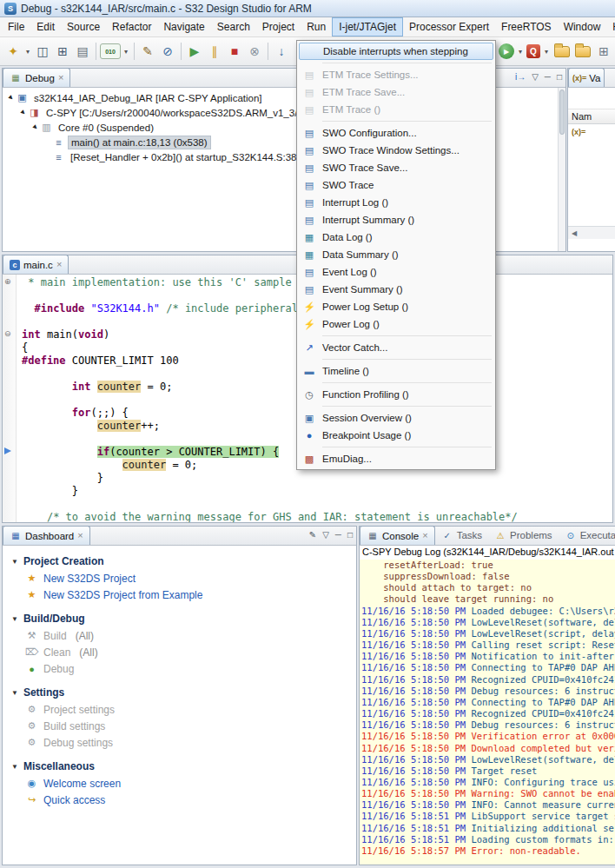 The height and width of the screenshot is (868, 615). What do you see at coordinates (184, 594) in the screenshot?
I see `dash-item-new-s32ds-project-from-example: ★New S32DS Project from Example` at bounding box center [184, 594].